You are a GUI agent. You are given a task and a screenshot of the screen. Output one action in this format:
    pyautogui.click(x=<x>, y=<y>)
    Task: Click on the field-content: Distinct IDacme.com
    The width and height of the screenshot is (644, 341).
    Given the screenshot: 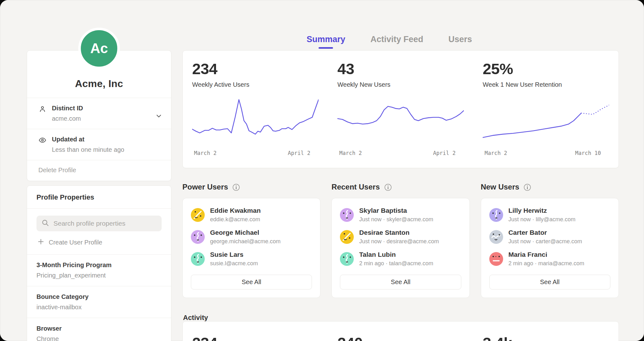 What is the action you would take?
    pyautogui.click(x=67, y=113)
    